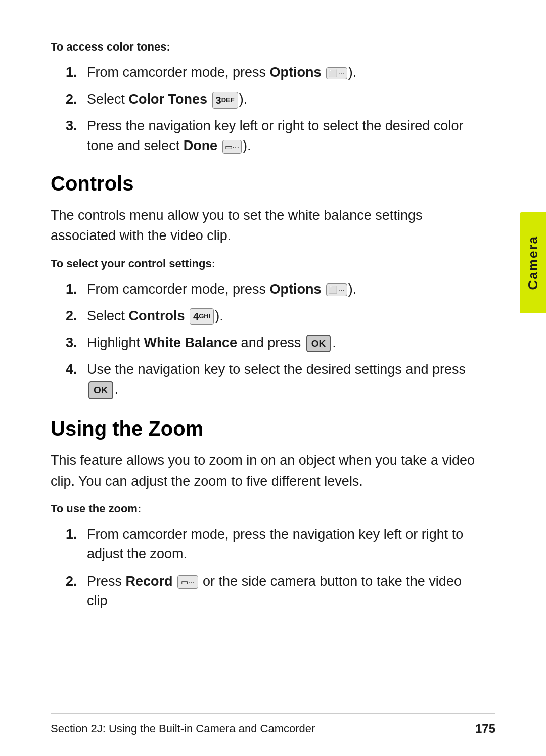  I want to click on zoom-list: 1. From camcorder mode, press the naviga…, so click(276, 568).